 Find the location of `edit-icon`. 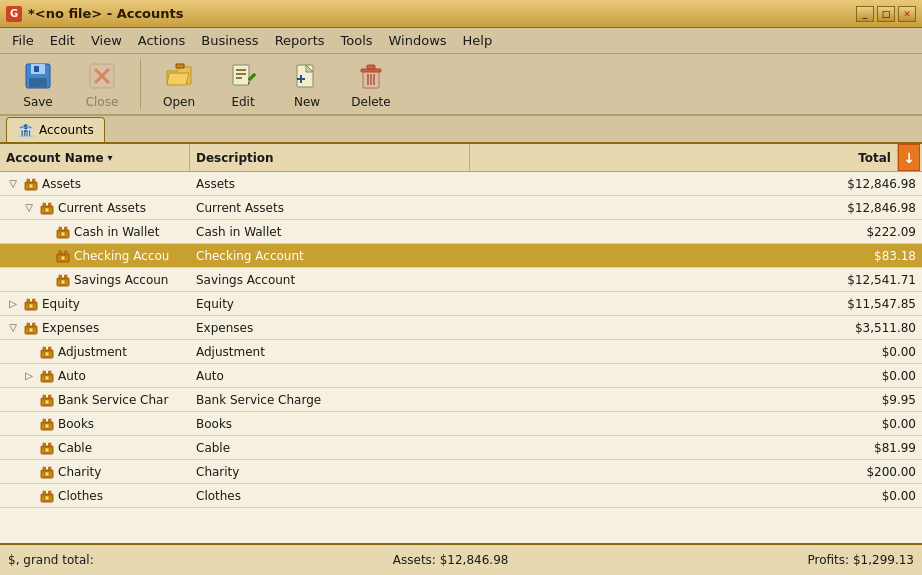

edit-icon is located at coordinates (243, 76).